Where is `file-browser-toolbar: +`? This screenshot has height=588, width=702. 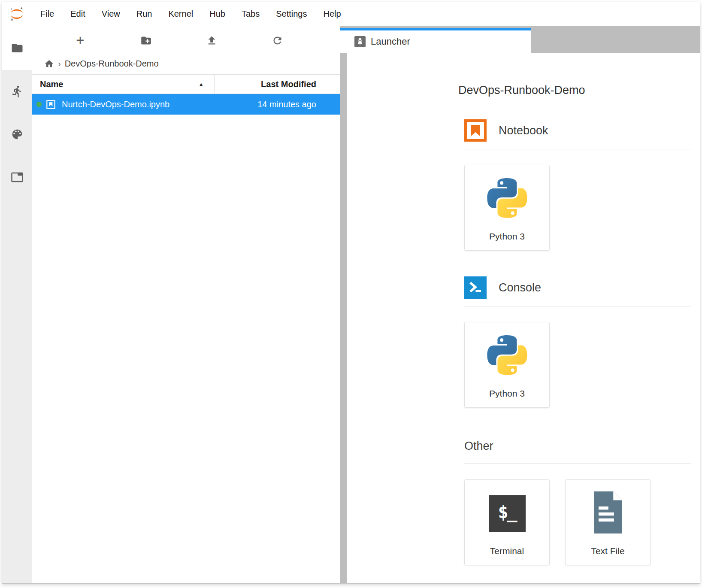 file-browser-toolbar: + is located at coordinates (186, 39).